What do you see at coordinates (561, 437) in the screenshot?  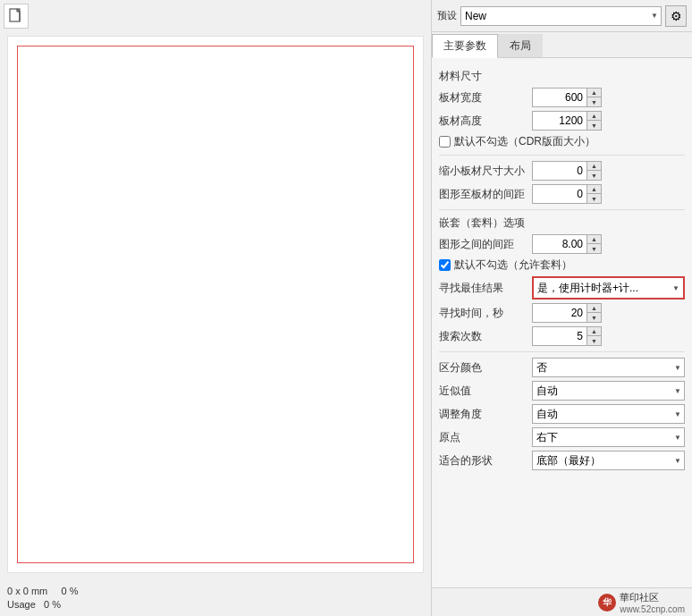 I see `origin-row: 原点 右下` at bounding box center [561, 437].